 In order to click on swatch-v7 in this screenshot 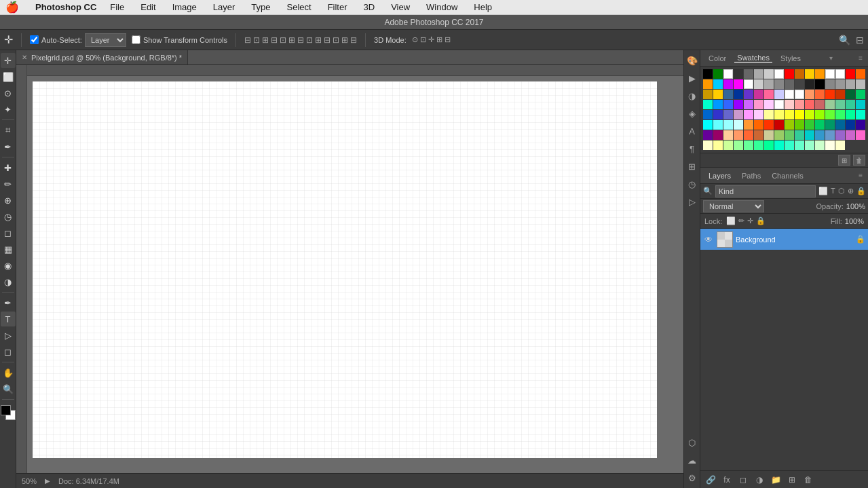, I will do `click(810, 125)`.